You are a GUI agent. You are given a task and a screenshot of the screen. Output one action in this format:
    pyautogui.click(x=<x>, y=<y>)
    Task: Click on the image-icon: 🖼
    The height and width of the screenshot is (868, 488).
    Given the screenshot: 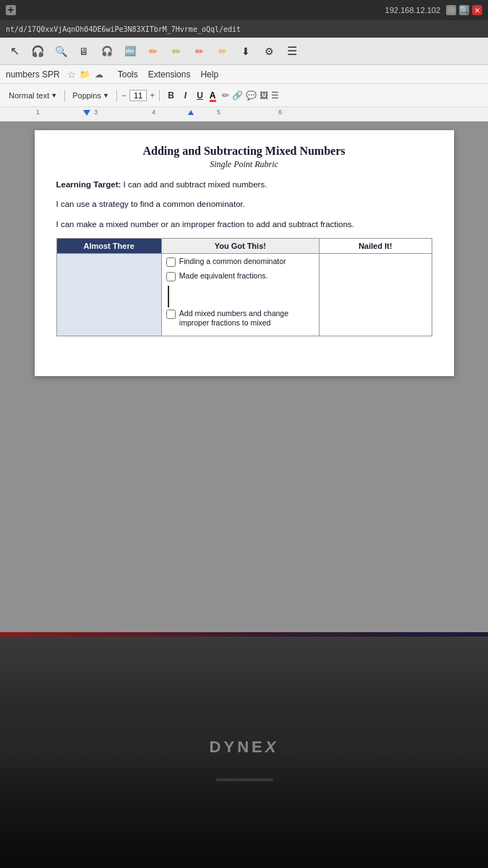 What is the action you would take?
    pyautogui.click(x=264, y=95)
    